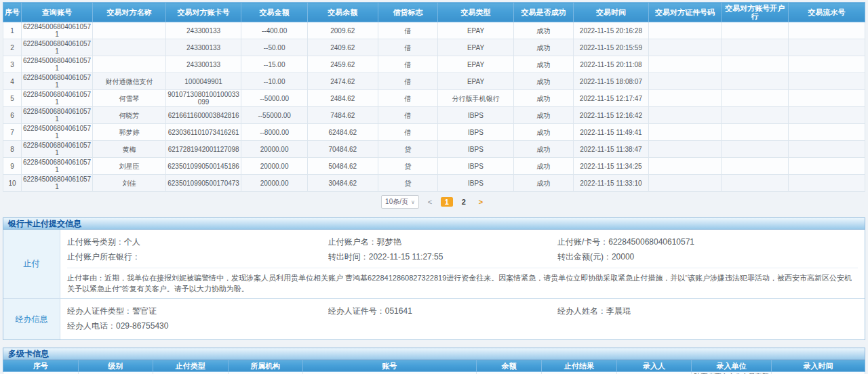 The image size is (868, 374). Describe the element at coordinates (274, 12) in the screenshot. I see `column-header: 交易金额` at that location.